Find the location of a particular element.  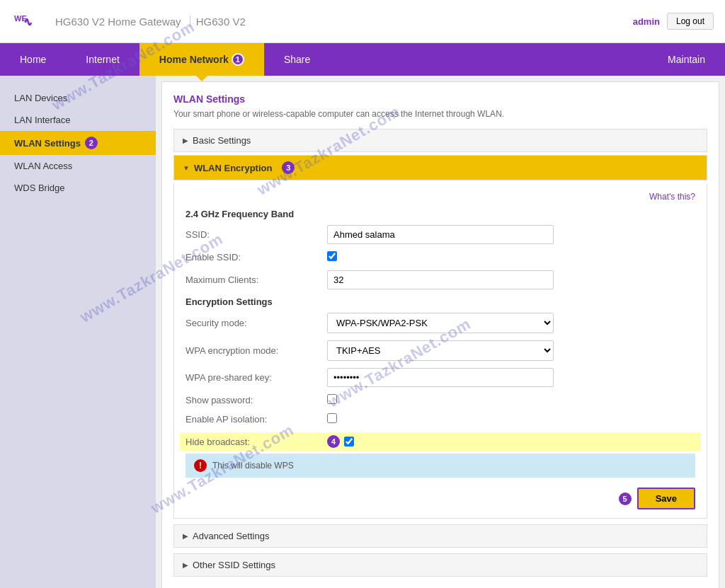

enable-ssid-container is located at coordinates (440, 258).